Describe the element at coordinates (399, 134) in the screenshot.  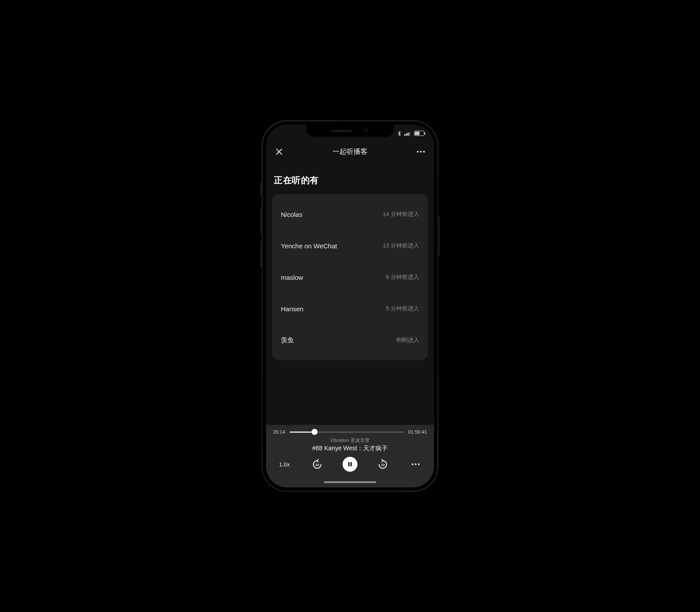
I see `bluetooth-icon` at that location.